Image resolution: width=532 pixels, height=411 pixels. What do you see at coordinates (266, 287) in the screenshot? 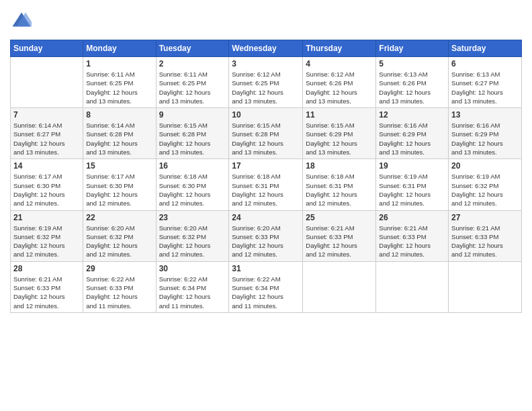
I see `week-row-5: 28Sunrise: 6:21 AMSunset: 6:33 PMDayligh…` at bounding box center [266, 287].